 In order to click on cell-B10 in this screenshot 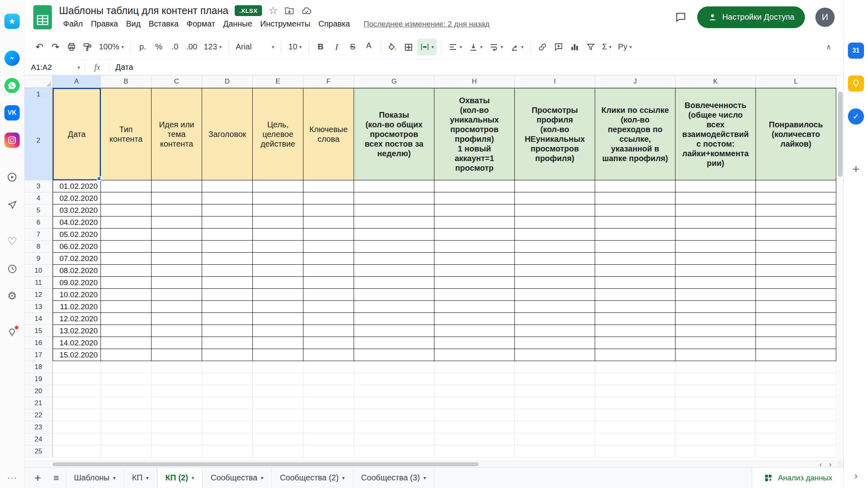, I will do `click(126, 271)`.